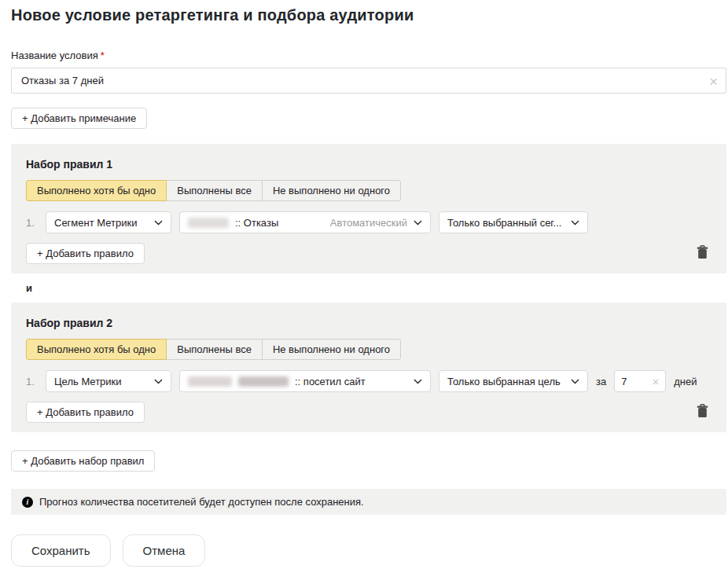 Image resolution: width=728 pixels, height=569 pixels. Describe the element at coordinates (369, 323) in the screenshot. I see `rule-set-2-title: Набор правил 2` at that location.